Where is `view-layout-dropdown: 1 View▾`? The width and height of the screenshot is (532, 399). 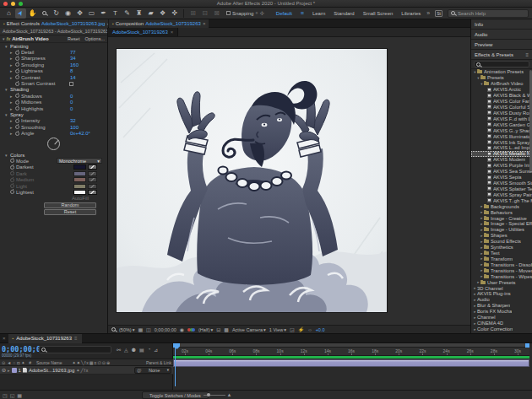
view-layout-dropdown: 1 View▾ is located at coordinates (278, 330).